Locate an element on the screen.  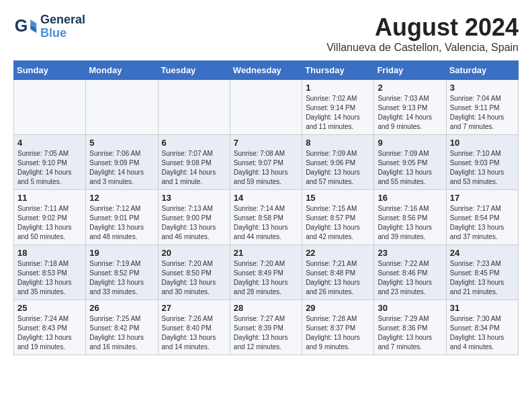
weekday-header-sunday: Sunday is located at coordinates (50, 71).